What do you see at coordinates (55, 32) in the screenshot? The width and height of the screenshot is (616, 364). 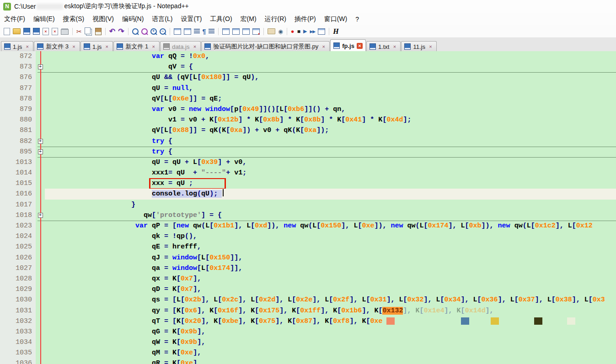 I see `close-all-icon: ×` at bounding box center [55, 32].